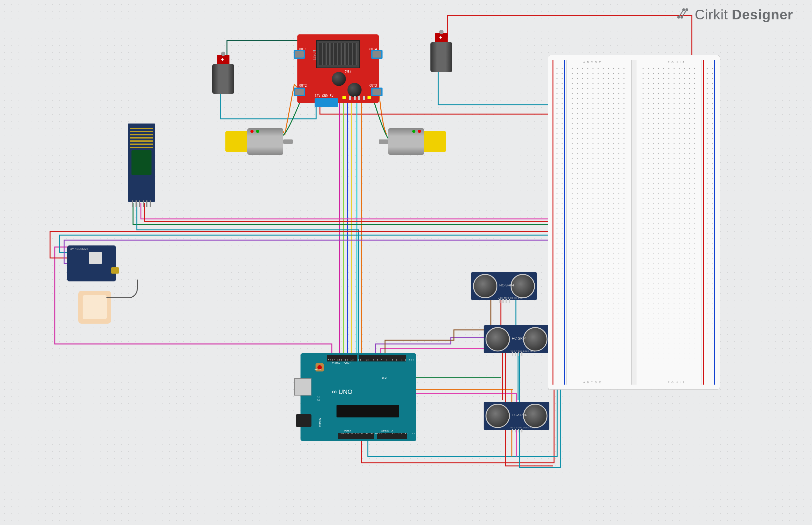 The image size is (812, 525). What do you see at coordinates (348, 431) in the screenshot?
I see `arduino-power-section-label: POWER` at bounding box center [348, 431].